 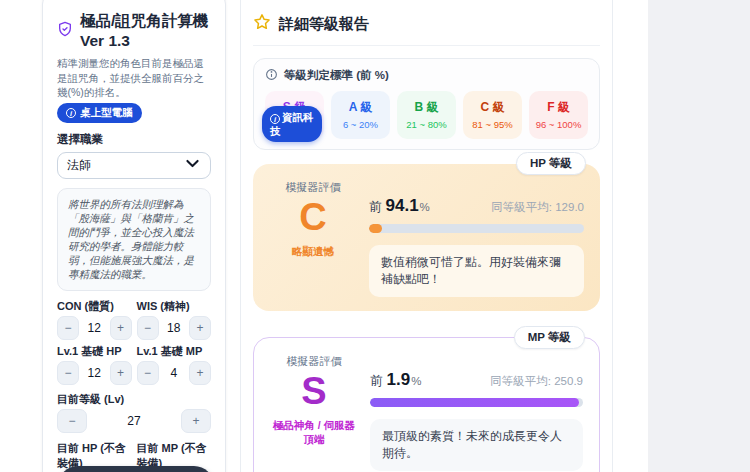 What do you see at coordinates (134, 399) in the screenshot?
I see `level-label: 目前等級 (Lv)` at bounding box center [134, 399].